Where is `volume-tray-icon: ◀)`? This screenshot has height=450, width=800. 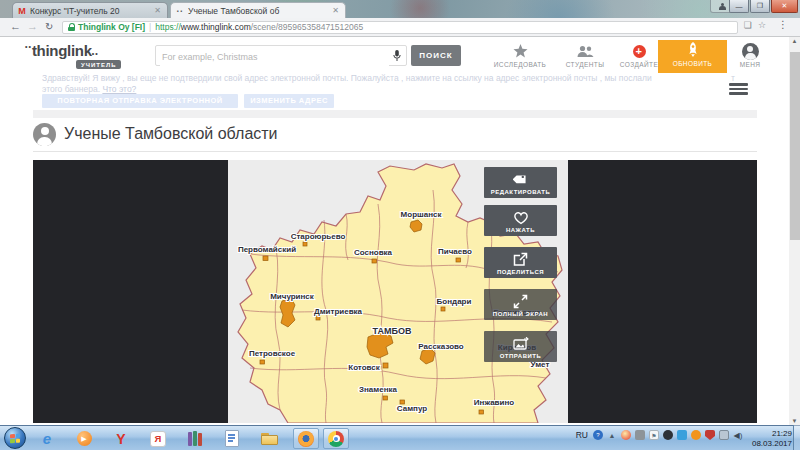
volume-tray-icon: ◀) is located at coordinates (738, 435).